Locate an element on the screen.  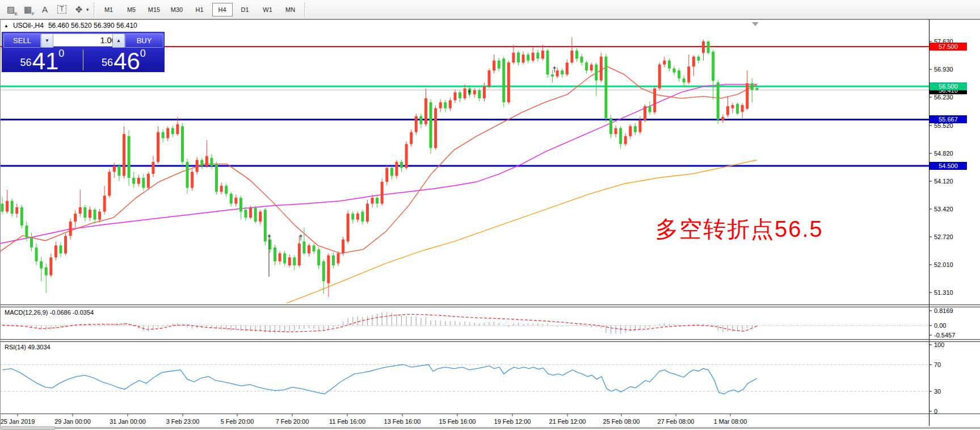
timeframe-button-M15: M15 is located at coordinates (154, 10).